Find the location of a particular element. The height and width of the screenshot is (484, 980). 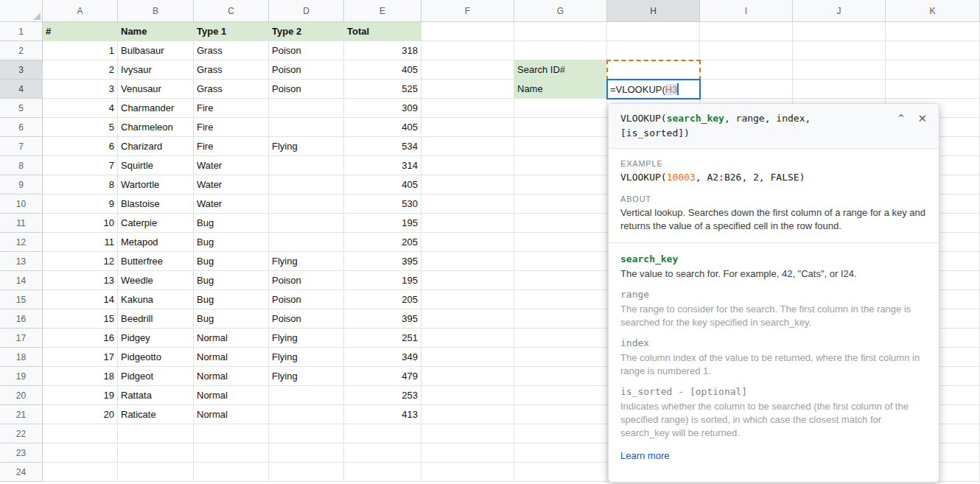

cell-E10: 530 is located at coordinates (383, 204).